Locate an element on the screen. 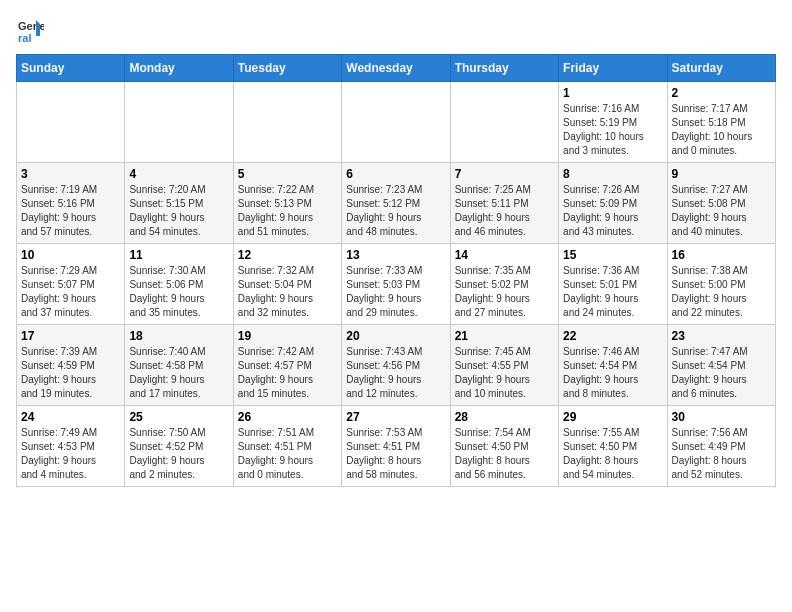  calendar-cell: 28Sunrise: 7:54 AM Sunset: 4:50 PM Dayli… is located at coordinates (504, 446).